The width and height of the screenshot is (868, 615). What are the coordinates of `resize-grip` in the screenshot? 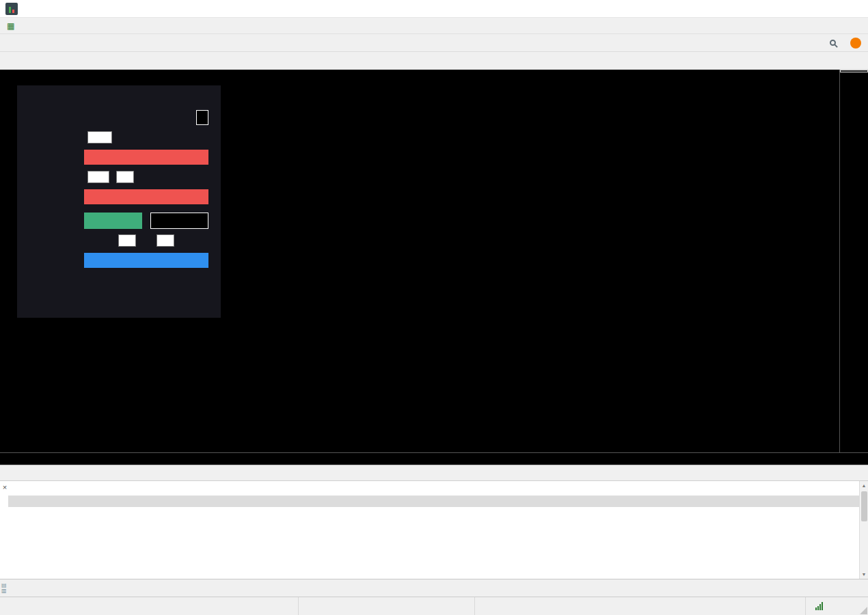 It's located at (864, 611).